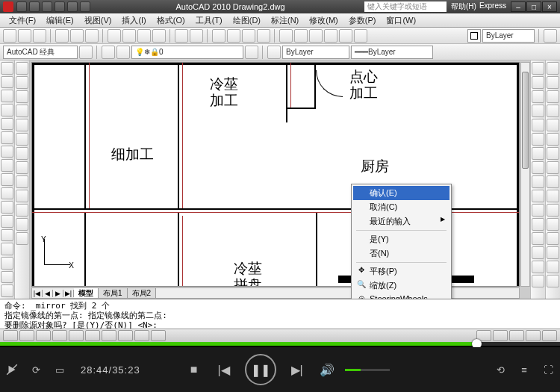  What do you see at coordinates (58, 293) in the screenshot?
I see `tab-nav-next: ▶` at bounding box center [58, 293].